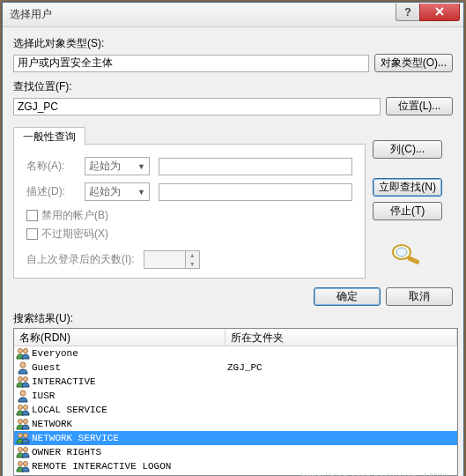  Describe the element at coordinates (117, 192) in the screenshot. I see `desc-match-combo: 起始为▼` at that location.